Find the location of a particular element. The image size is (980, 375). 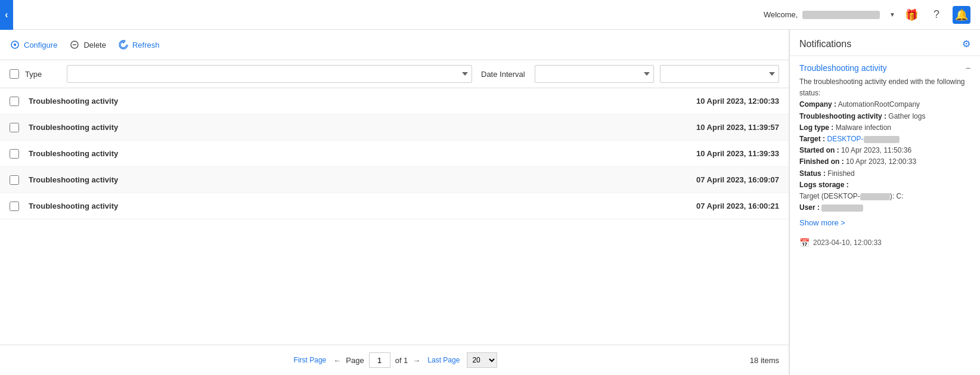

notif-item-title: Troubleshooting activity is located at coordinates (843, 68).